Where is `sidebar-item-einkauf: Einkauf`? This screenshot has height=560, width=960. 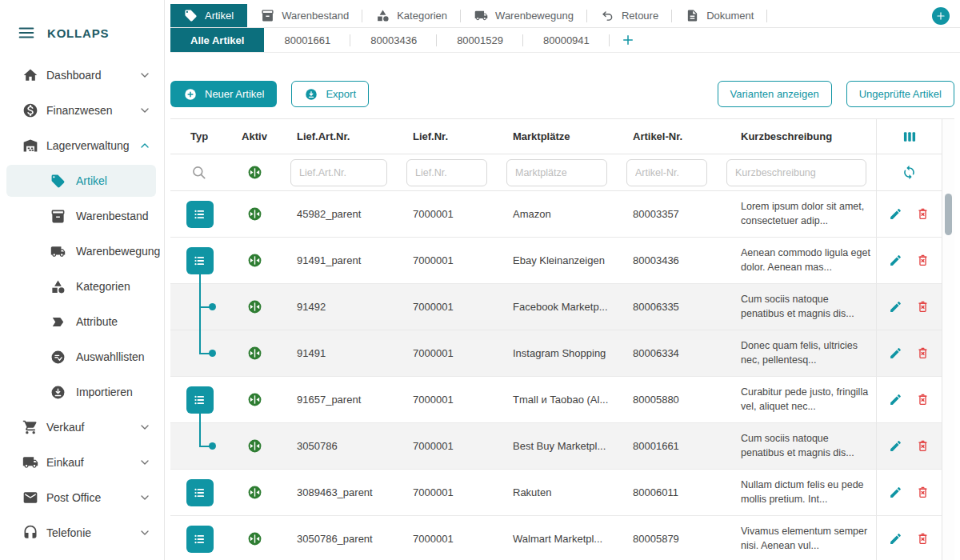
sidebar-item-einkauf: Einkauf is located at coordinates (82, 462).